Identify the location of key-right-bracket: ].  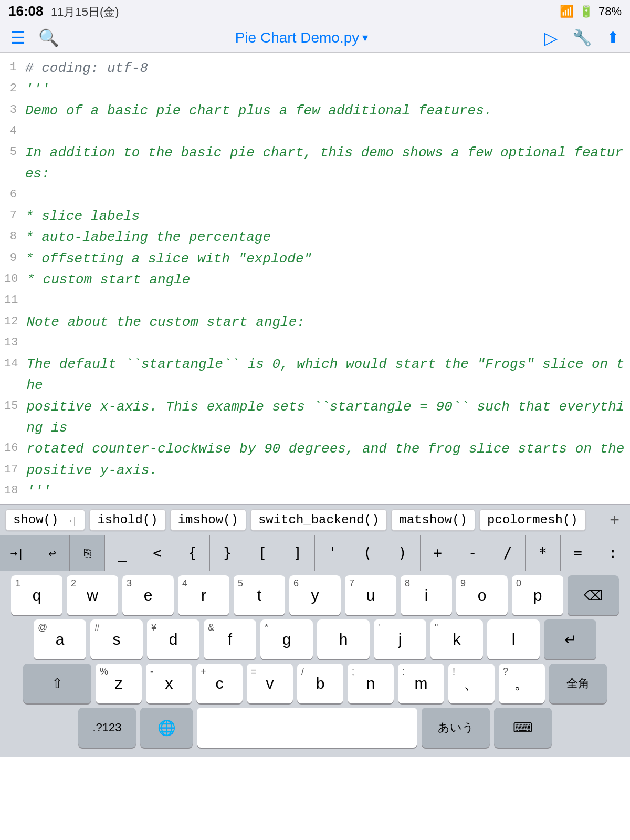
(298, 553).